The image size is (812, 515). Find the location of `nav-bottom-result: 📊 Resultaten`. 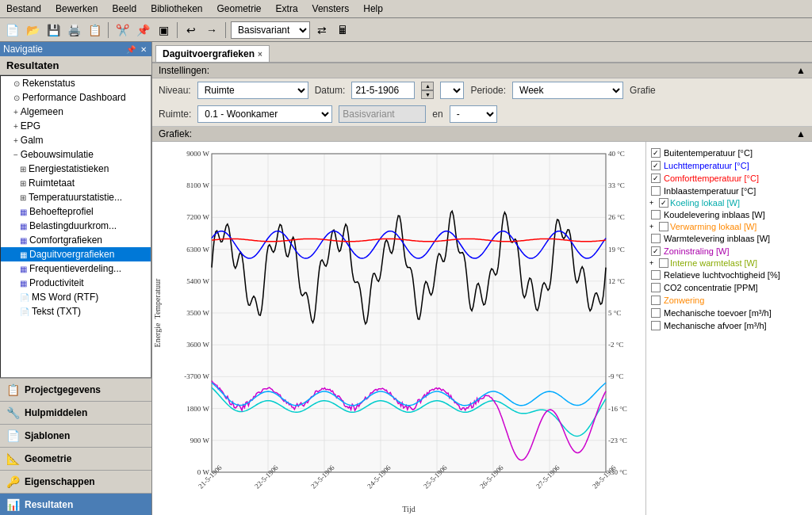

nav-bottom-result: 📊 Resultaten is located at coordinates (76, 504).